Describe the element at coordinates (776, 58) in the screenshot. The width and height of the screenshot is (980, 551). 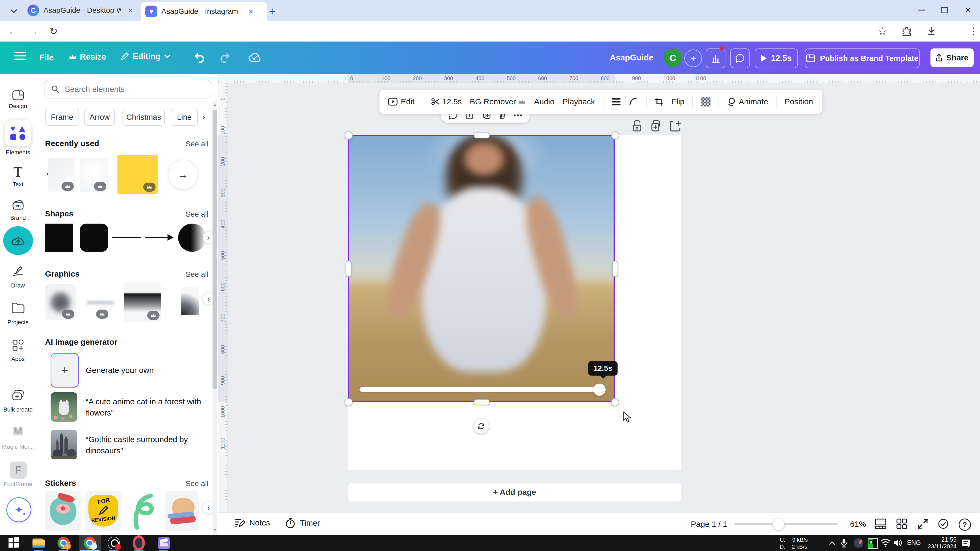
I see `present-play-button: 12.5s` at that location.